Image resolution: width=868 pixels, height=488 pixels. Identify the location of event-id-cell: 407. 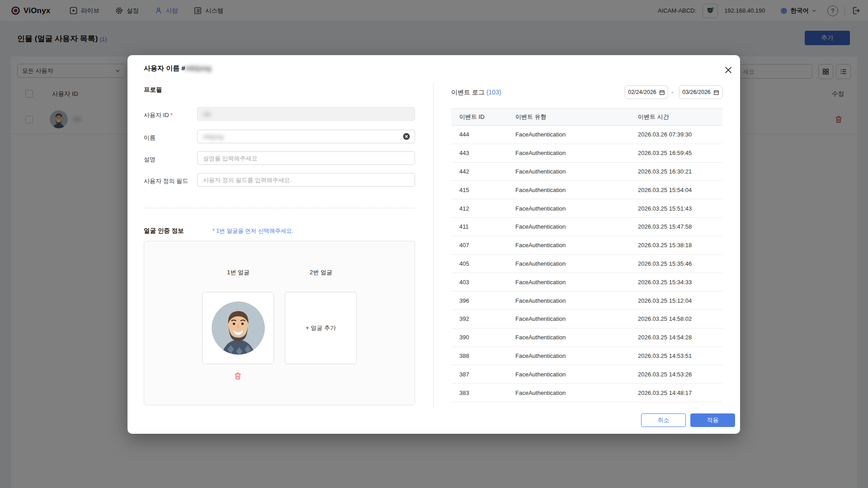
(487, 245).